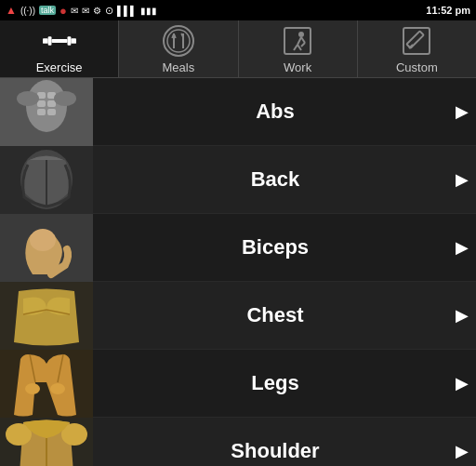 The height and width of the screenshot is (466, 476). I want to click on exercise-tab-label: Exercise, so click(60, 67).